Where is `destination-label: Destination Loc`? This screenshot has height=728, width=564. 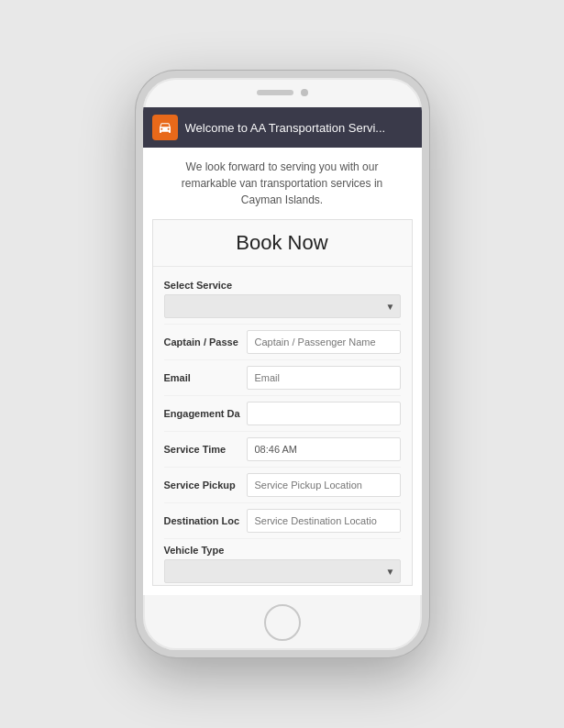
destination-label: Destination Loc is located at coordinates (205, 521).